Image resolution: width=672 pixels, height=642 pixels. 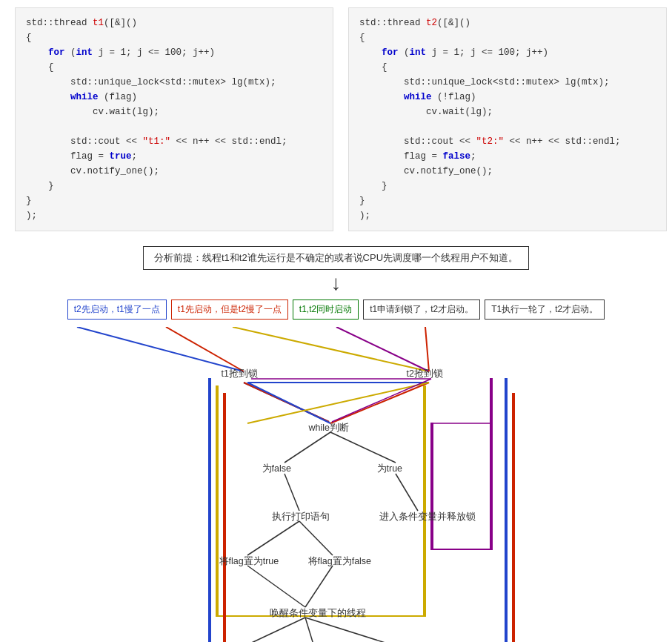 I want to click on node-enter-cond: 进入条件变量并释放锁, so click(x=428, y=517).